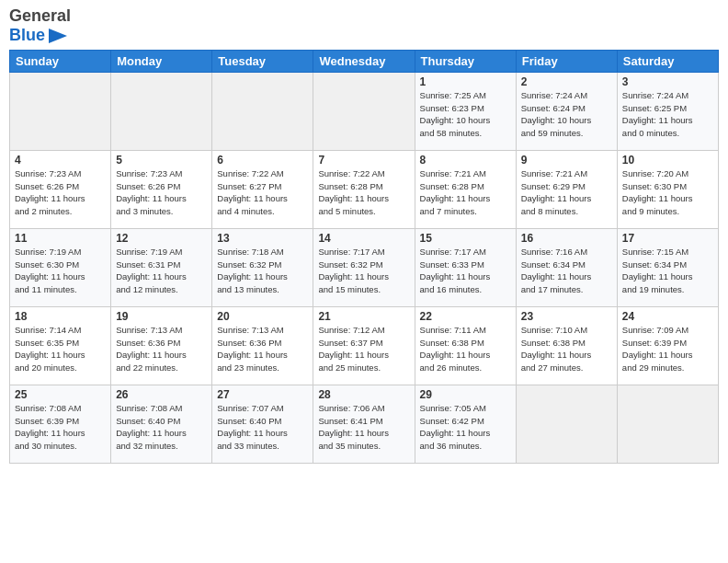 Image resolution: width=728 pixels, height=563 pixels. I want to click on calendar-day-cell: 24Sunrise: 7:09 AM Sunset: 6:39 PM Dayli…, so click(667, 346).